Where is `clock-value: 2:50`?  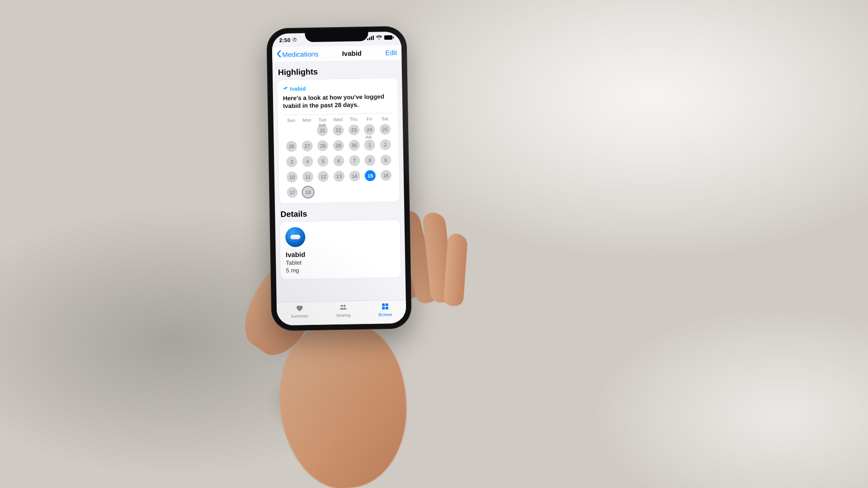
clock-value: 2:50 is located at coordinates (285, 40).